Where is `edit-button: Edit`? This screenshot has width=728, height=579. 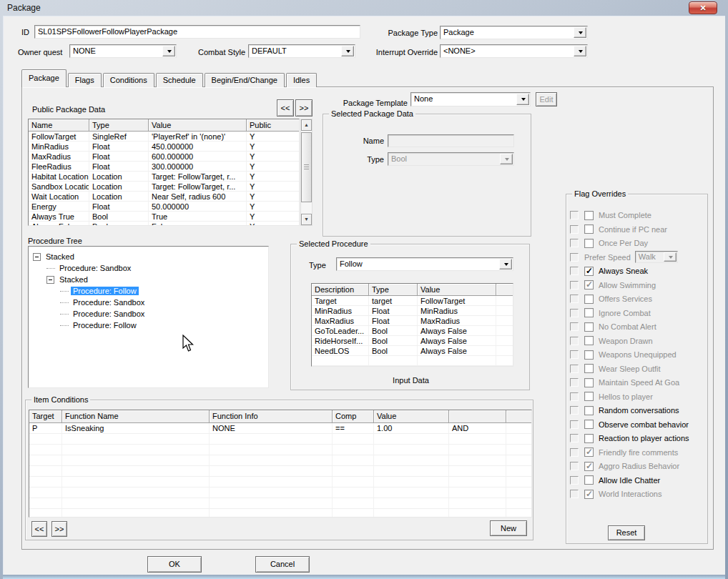
edit-button: Edit is located at coordinates (546, 99).